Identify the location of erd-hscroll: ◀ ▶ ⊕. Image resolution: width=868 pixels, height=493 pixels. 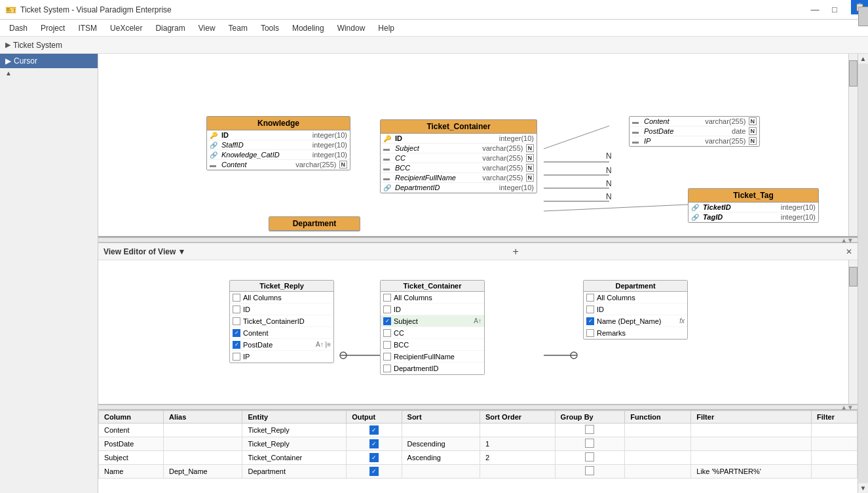
(478, 237).